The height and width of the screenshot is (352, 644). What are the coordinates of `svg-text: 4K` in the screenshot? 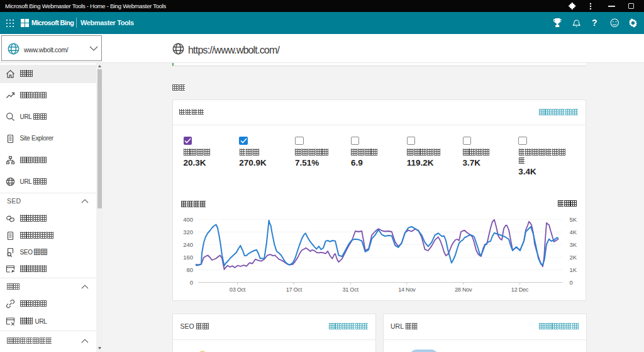 It's located at (574, 232).